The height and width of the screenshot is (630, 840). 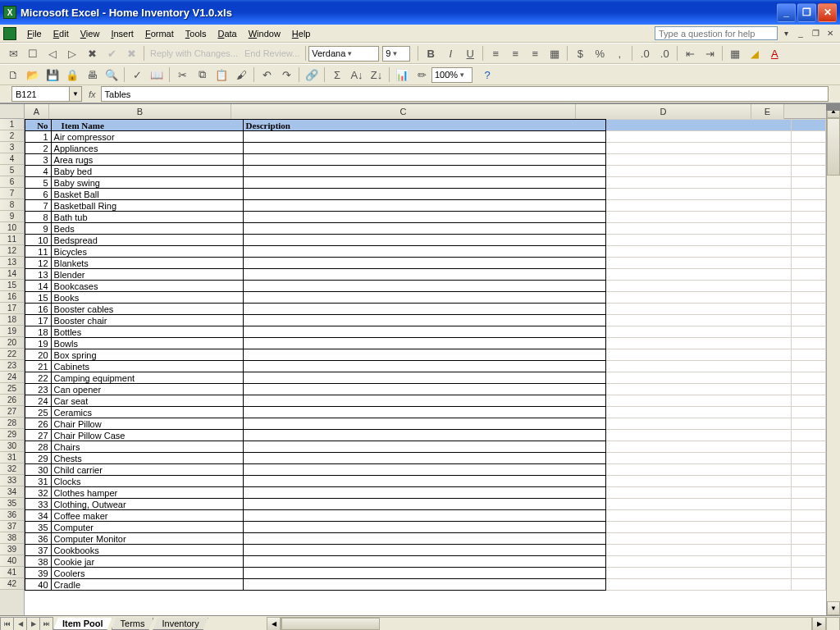 I want to click on copy-icon: ⧉, so click(x=202, y=75).